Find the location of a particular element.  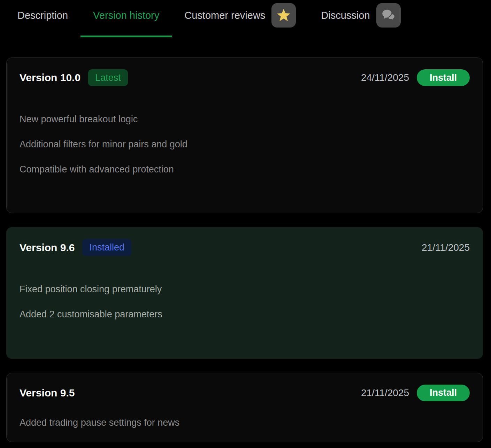

version-title: Version 9.6 is located at coordinates (47, 248).